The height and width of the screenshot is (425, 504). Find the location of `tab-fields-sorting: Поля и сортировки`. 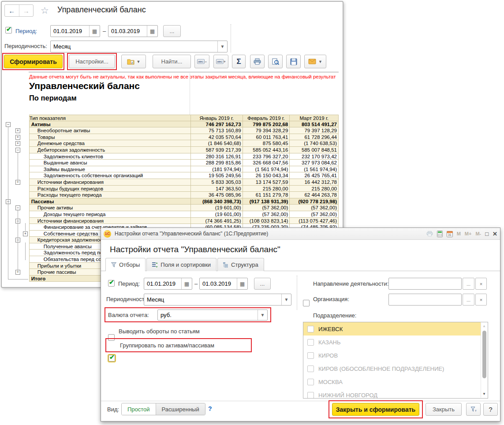

tab-fields-sorting: Поля и сортировки is located at coordinates (182, 265).